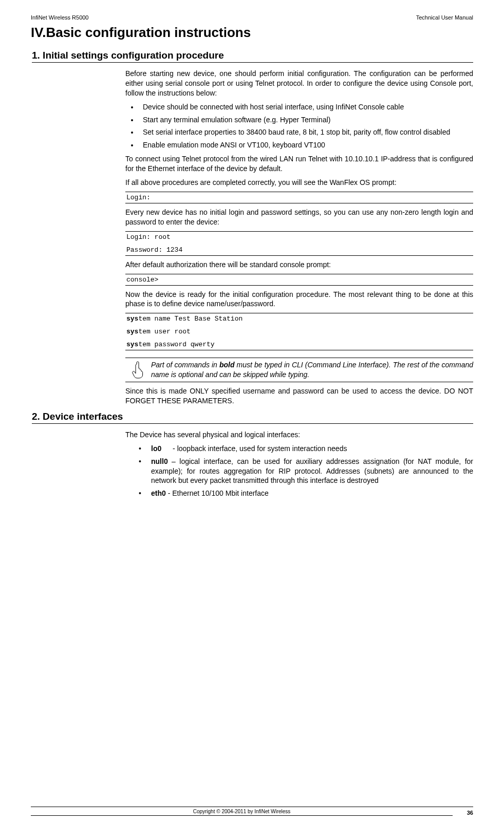  Describe the element at coordinates (299, 183) in the screenshot. I see `paragraph: If all above procedures are completed co…` at that location.